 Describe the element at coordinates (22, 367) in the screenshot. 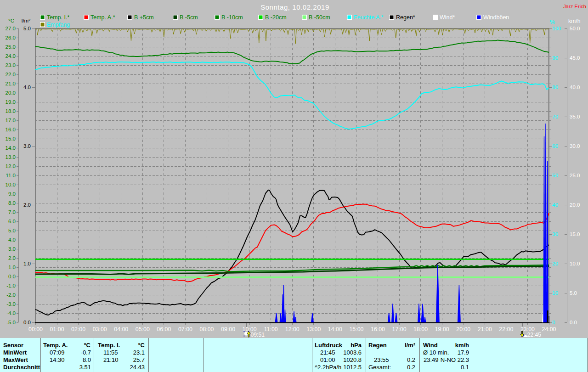

I see `svg-text: Durchschnitt` at that location.